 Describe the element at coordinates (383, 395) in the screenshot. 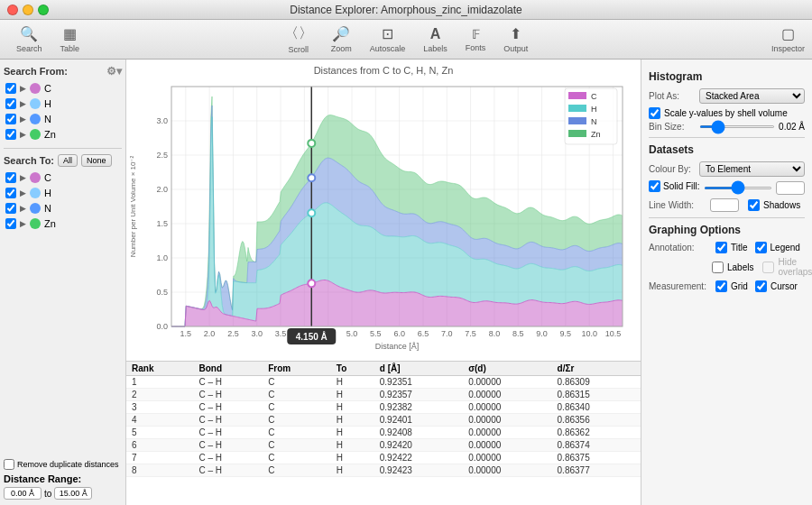

I see `table-row: 2C – HCH0.923570.000000.86315` at that location.